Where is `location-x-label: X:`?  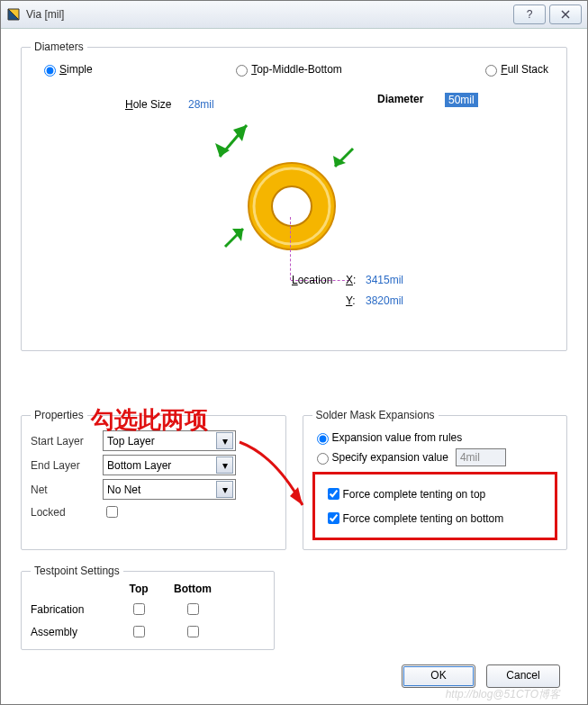 location-x-label: X: is located at coordinates (351, 280).